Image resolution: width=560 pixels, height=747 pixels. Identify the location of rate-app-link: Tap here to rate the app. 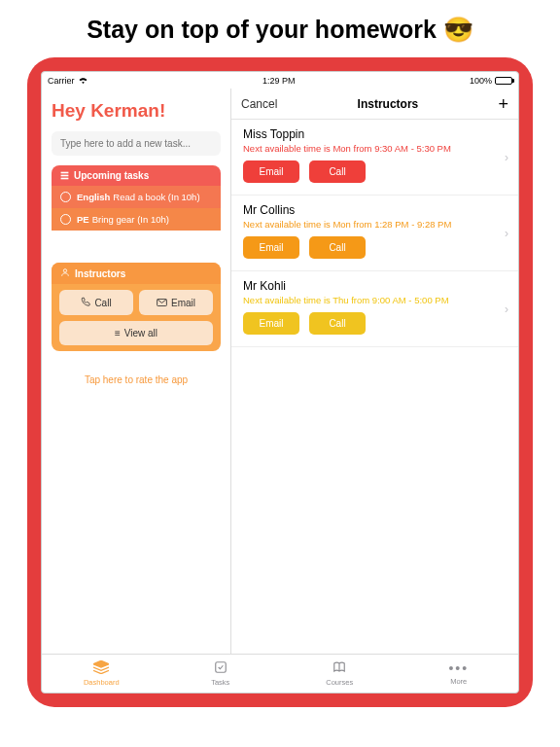
(136, 379).